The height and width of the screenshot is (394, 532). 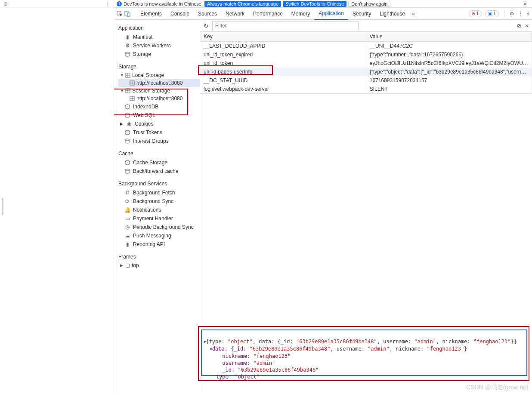 What do you see at coordinates (127, 227) in the screenshot?
I see `clock-icon: ◷` at bounding box center [127, 227].